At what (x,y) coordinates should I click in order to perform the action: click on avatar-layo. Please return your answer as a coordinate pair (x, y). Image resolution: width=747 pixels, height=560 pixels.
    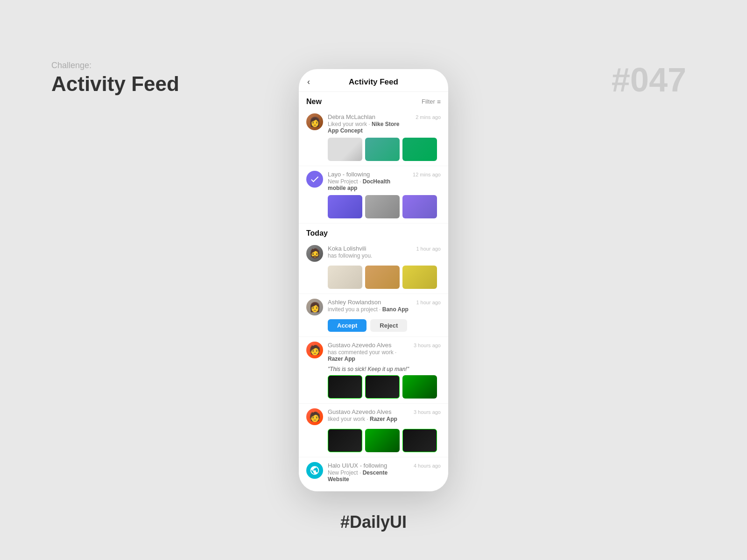
    Looking at the image, I should click on (315, 179).